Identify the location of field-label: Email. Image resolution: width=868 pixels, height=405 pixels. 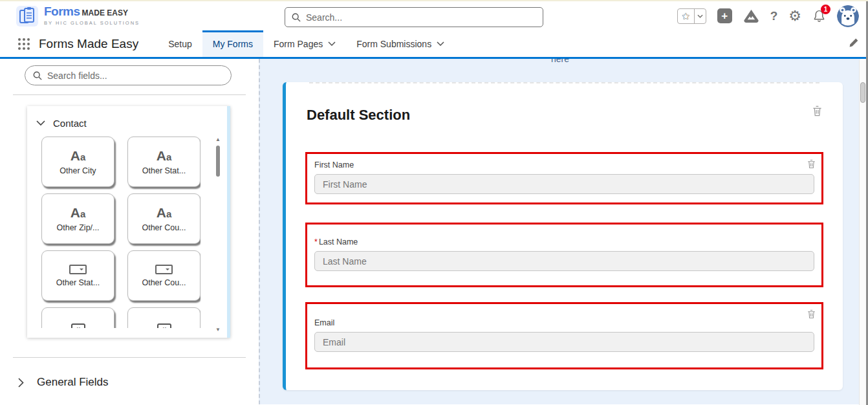
(564, 323).